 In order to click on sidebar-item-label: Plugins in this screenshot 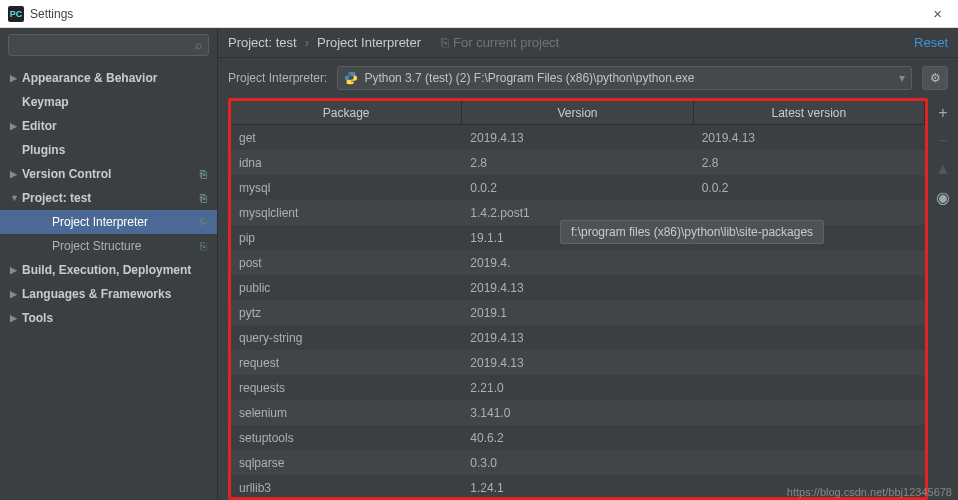, I will do `click(44, 150)`.